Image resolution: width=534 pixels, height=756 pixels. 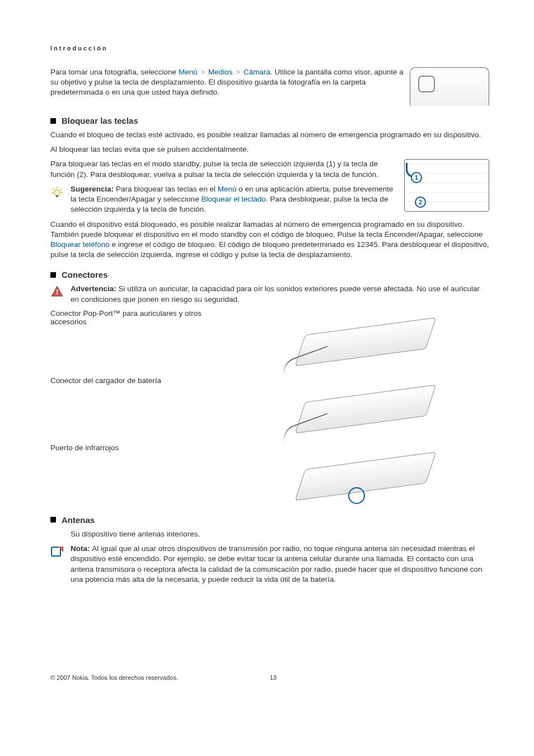 What do you see at coordinates (280, 534) in the screenshot?
I see `antennas-p1: Su dispositivo tiene antenas interiores.` at bounding box center [280, 534].